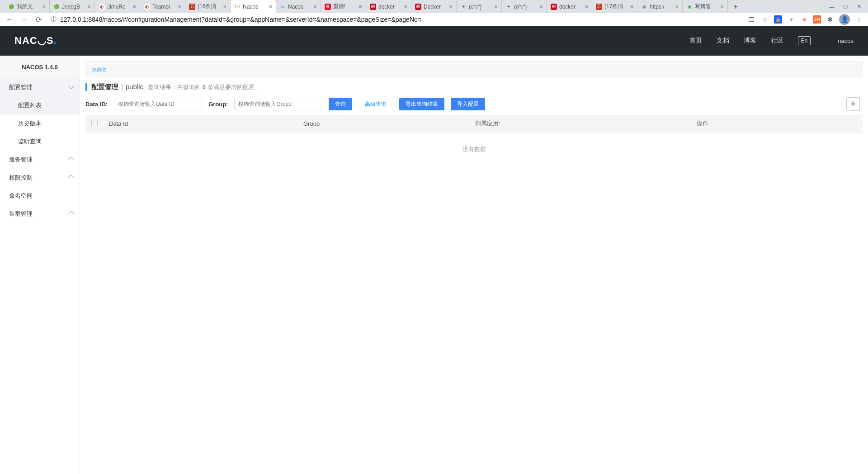 This screenshot has width=868, height=474. What do you see at coordinates (859, 7) in the screenshot?
I see `close-window-icon: ✕` at bounding box center [859, 7].